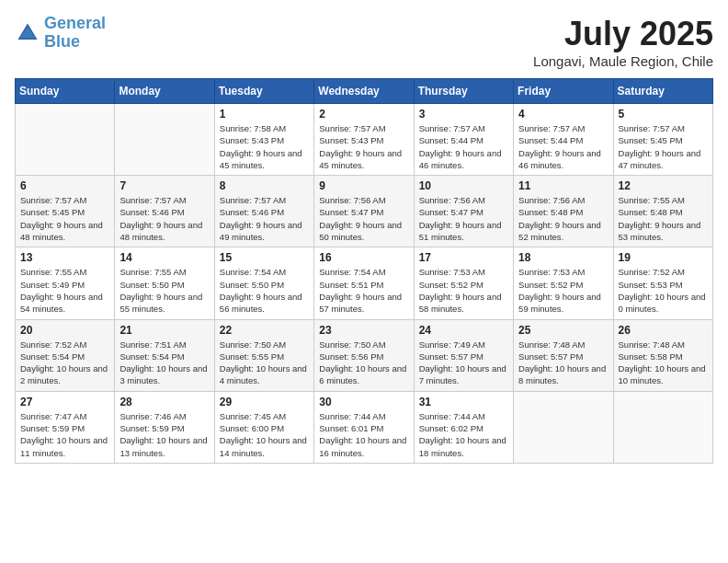  I want to click on day-info: Sunrise: 7:50 AM Sunset: 5:55 PM Dayligh…, so click(265, 362).